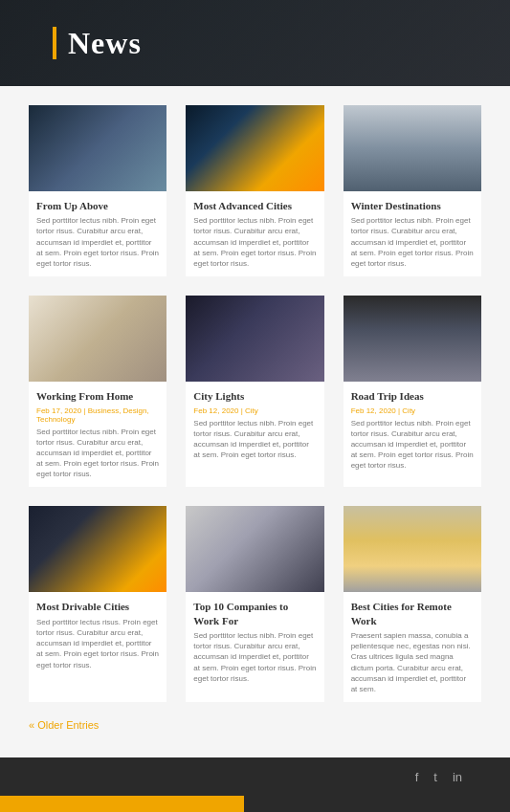 This screenshot has height=812, width=510. What do you see at coordinates (412, 191) in the screenshot?
I see `news-card-3: Winter Destinations Sed porttitor lectus…` at bounding box center [412, 191].